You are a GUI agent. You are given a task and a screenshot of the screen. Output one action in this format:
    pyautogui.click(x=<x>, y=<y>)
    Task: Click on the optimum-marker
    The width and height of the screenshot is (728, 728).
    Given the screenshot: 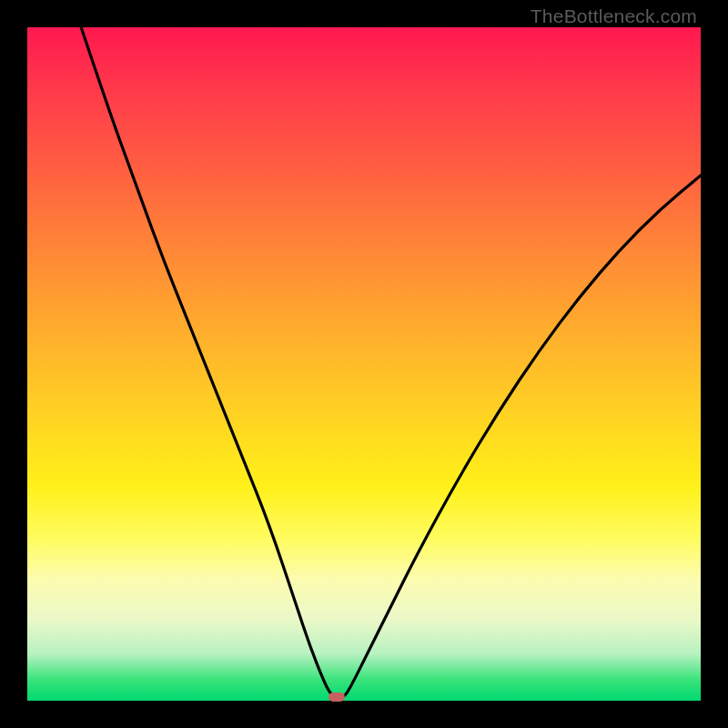 What is the action you would take?
    pyautogui.click(x=337, y=697)
    